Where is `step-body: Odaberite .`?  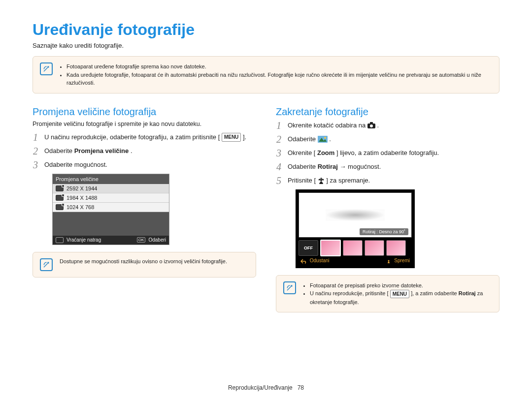 step-body: Odaberite . is located at coordinates (394, 139).